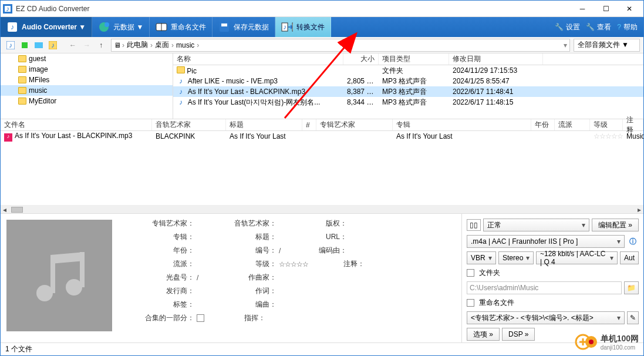 The image size is (644, 356). Describe the element at coordinates (632, 288) in the screenshot. I see `browse-folder-button: 📁` at that location.